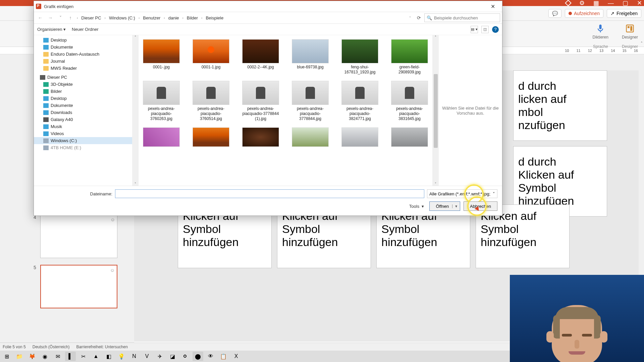  What do you see at coordinates (445, 206) in the screenshot?
I see `open-button: Öffnen▼` at bounding box center [445, 206].